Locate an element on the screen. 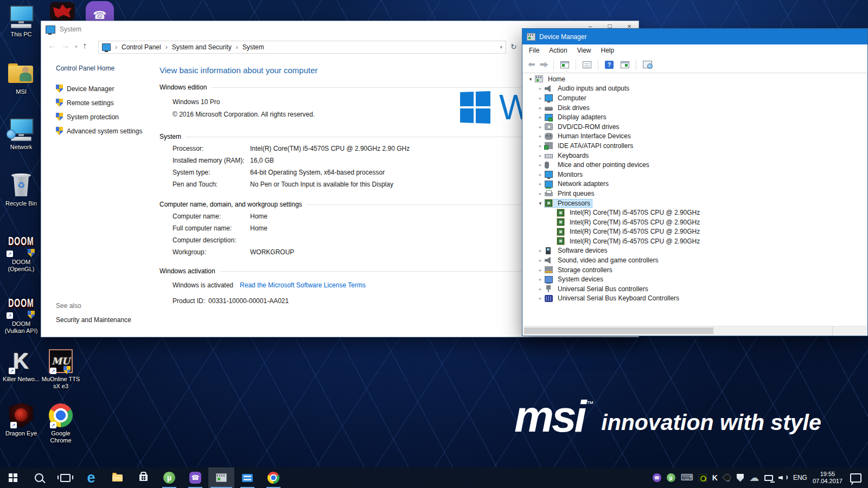 The height and width of the screenshot is (488, 868). taskbar-chrome-button is located at coordinates (273, 478).